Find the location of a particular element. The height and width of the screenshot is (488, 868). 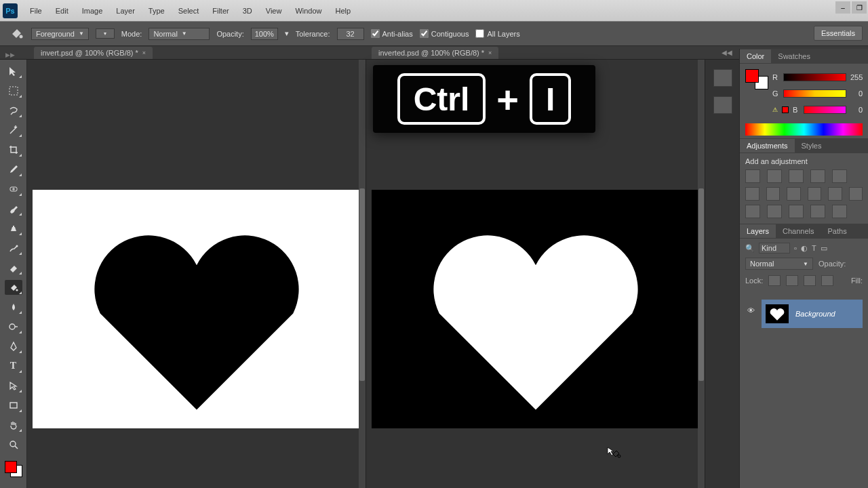

eyedropper-tool is located at coordinates (14, 169).